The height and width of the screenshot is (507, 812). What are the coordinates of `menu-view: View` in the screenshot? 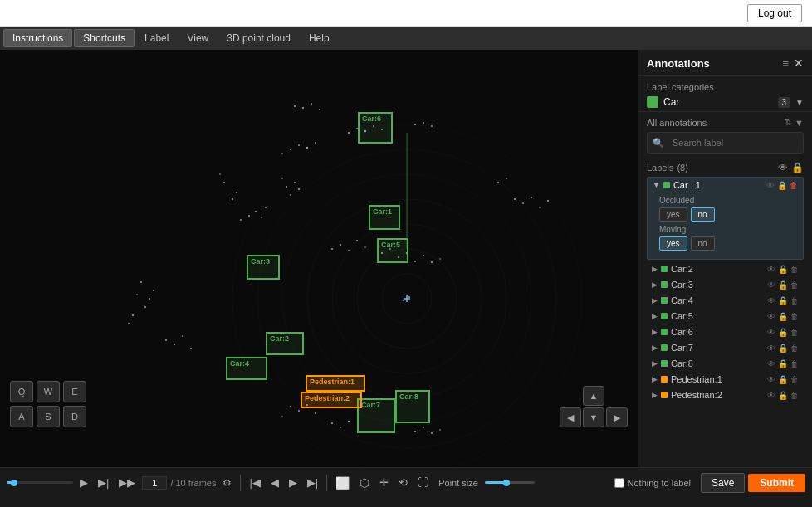 It's located at (198, 38).